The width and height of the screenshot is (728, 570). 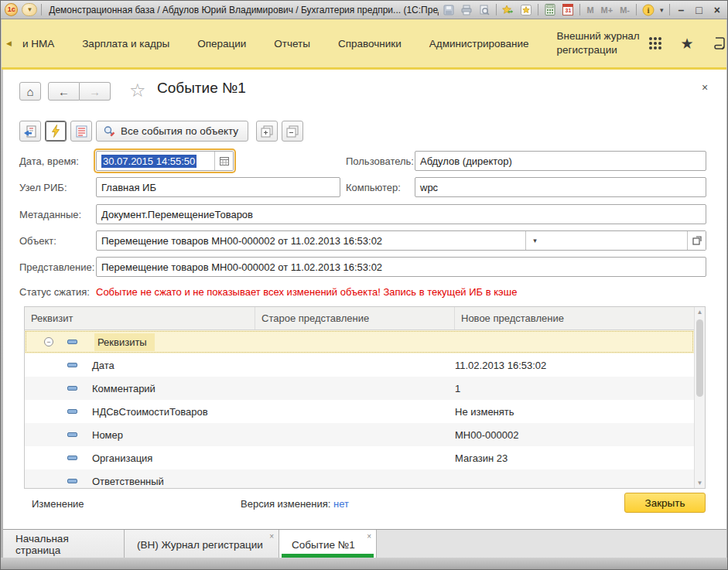 I want to click on table-scrollbar: ▲ ▼, so click(x=699, y=398).